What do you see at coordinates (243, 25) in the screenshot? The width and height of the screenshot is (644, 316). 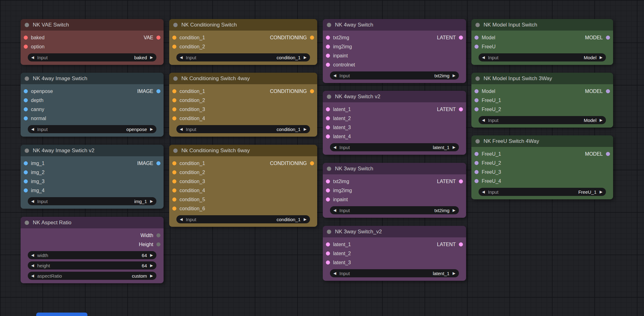 I see `node-header: NK Conditioning Switch` at bounding box center [243, 25].